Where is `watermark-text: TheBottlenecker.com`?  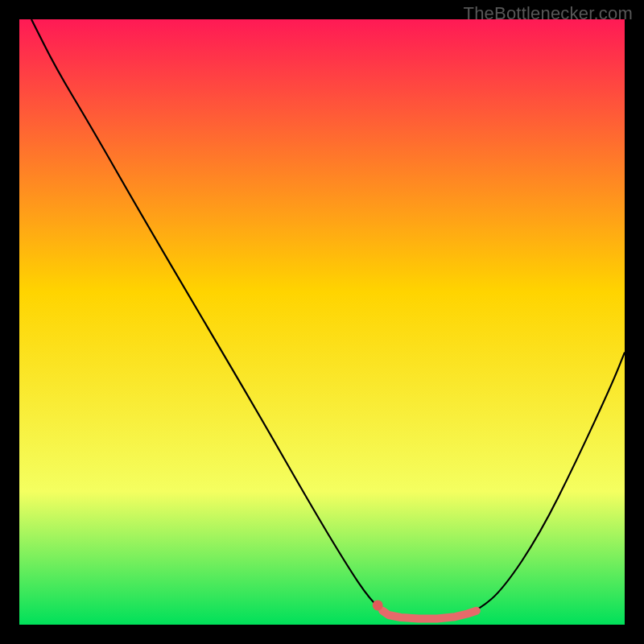
watermark-text: TheBottlenecker.com is located at coordinates (548, 14).